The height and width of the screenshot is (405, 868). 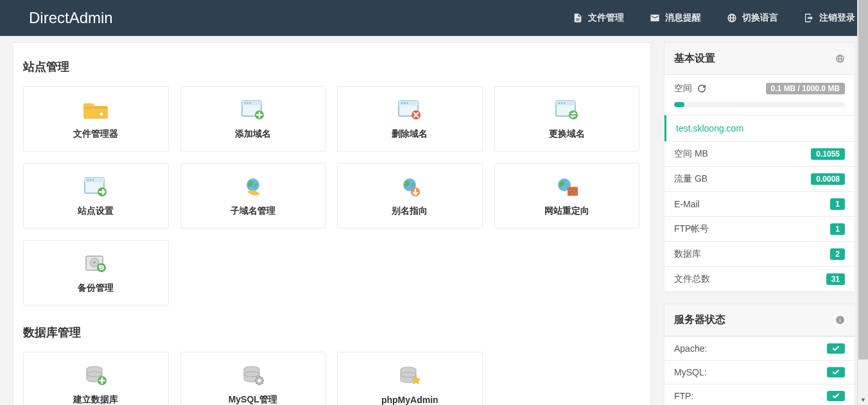 What do you see at coordinates (702, 89) in the screenshot?
I see `refresh-icon` at bounding box center [702, 89].